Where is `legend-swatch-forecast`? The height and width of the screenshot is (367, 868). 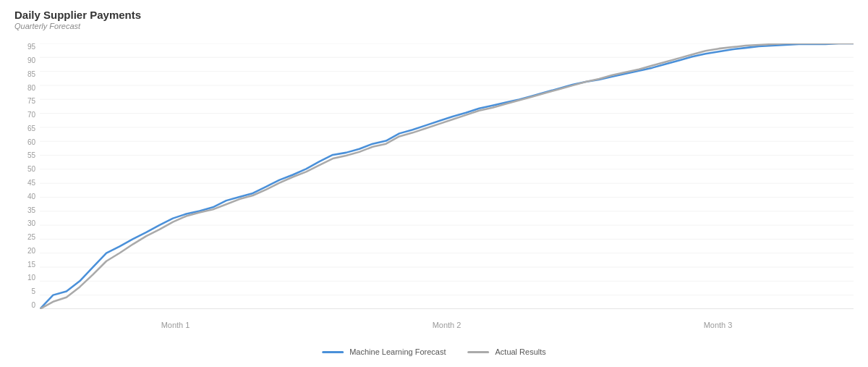
legend-swatch-forecast is located at coordinates (333, 352).